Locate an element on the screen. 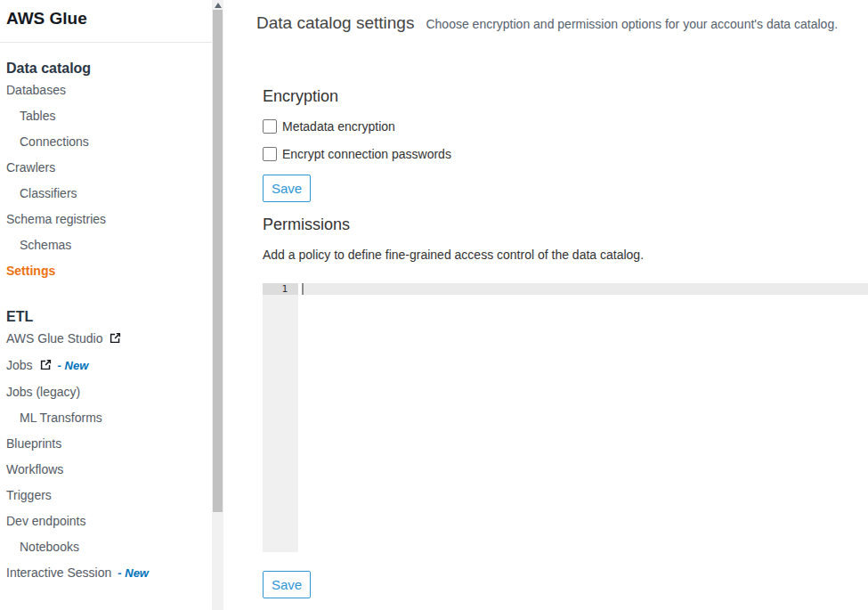 This screenshot has width=868, height=610. sidebar-item-blueprints: Blueprints is located at coordinates (106, 443).